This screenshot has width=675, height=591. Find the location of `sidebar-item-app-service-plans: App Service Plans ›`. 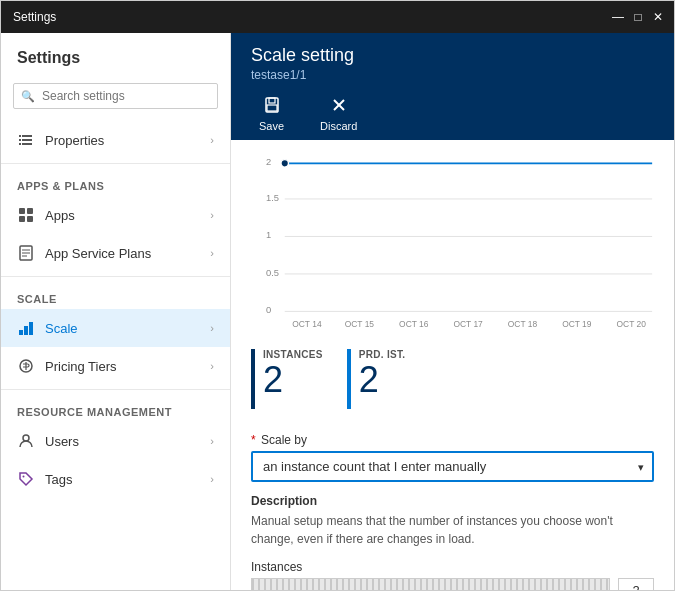

sidebar-item-app-service-plans: App Service Plans › is located at coordinates (116, 253).